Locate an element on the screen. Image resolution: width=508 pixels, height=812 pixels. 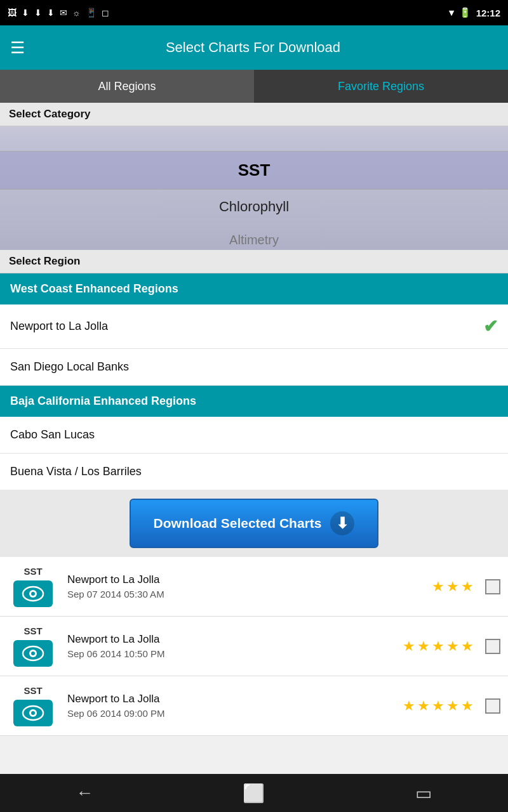
select-region-label: Select Region is located at coordinates (254, 261).